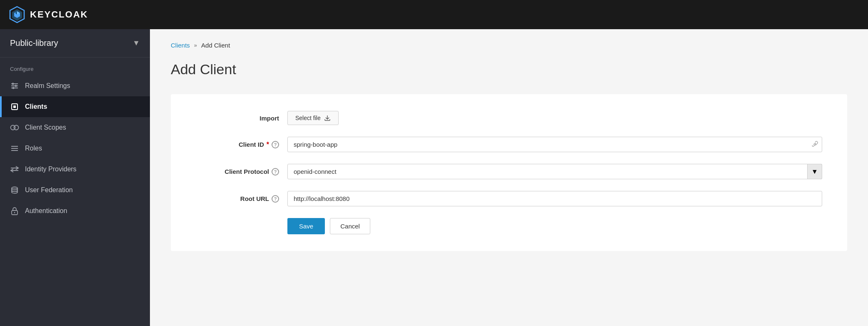  I want to click on breadcrumb-current: Add Client, so click(216, 45).